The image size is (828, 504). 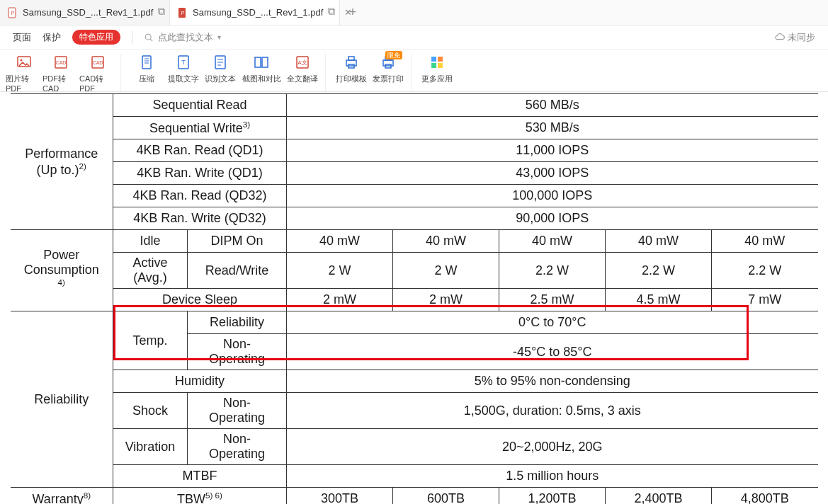 I want to click on tb-label: 全文翻译, so click(x=302, y=79).